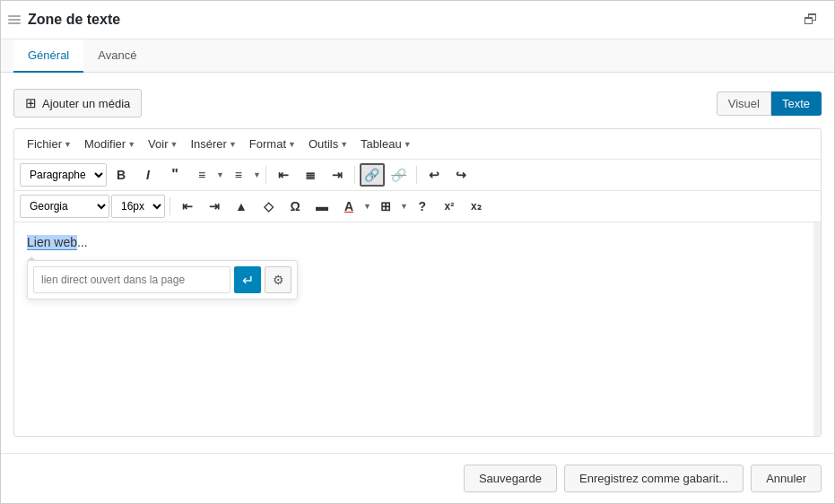  What do you see at coordinates (407, 144) in the screenshot?
I see `tableau-arrow: ▼` at bounding box center [407, 144].